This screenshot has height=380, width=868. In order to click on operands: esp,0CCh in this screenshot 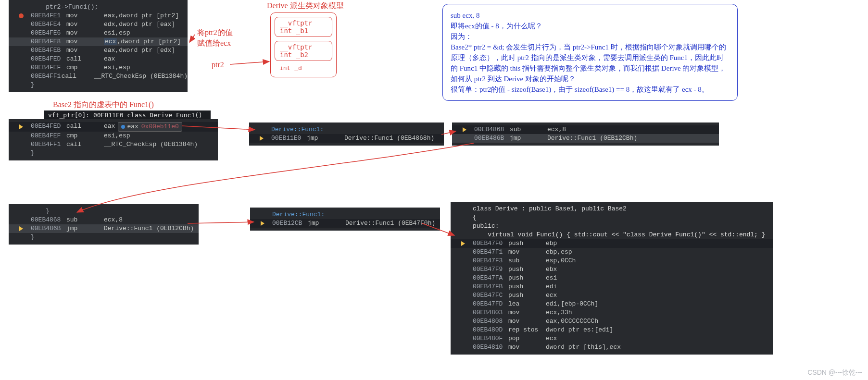, I will do `click(561, 261)`.